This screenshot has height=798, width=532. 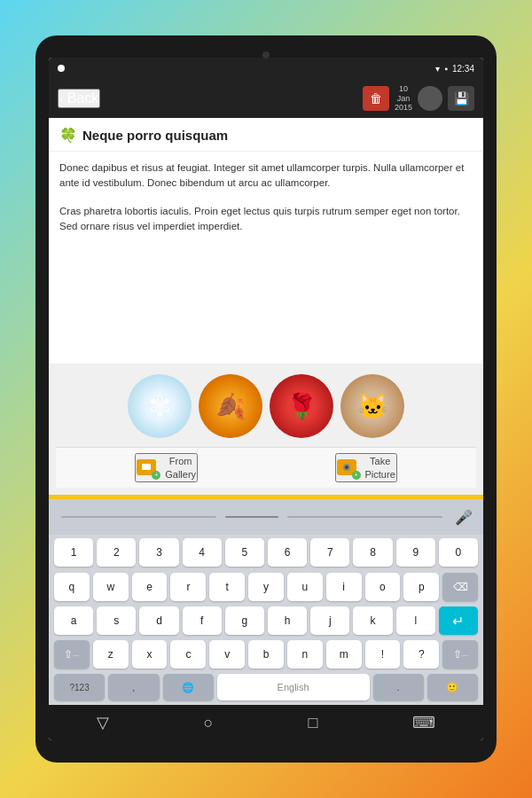 I want to click on key-9: 9, so click(x=416, y=552).